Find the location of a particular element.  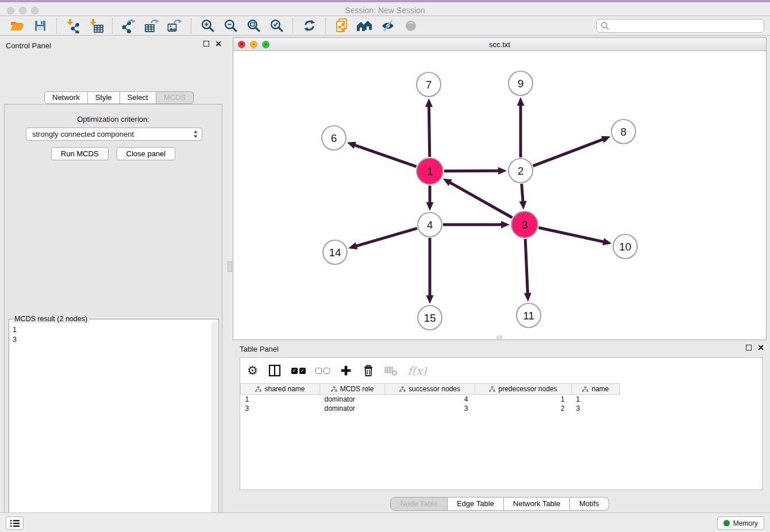

trash-icon is located at coordinates (368, 371).